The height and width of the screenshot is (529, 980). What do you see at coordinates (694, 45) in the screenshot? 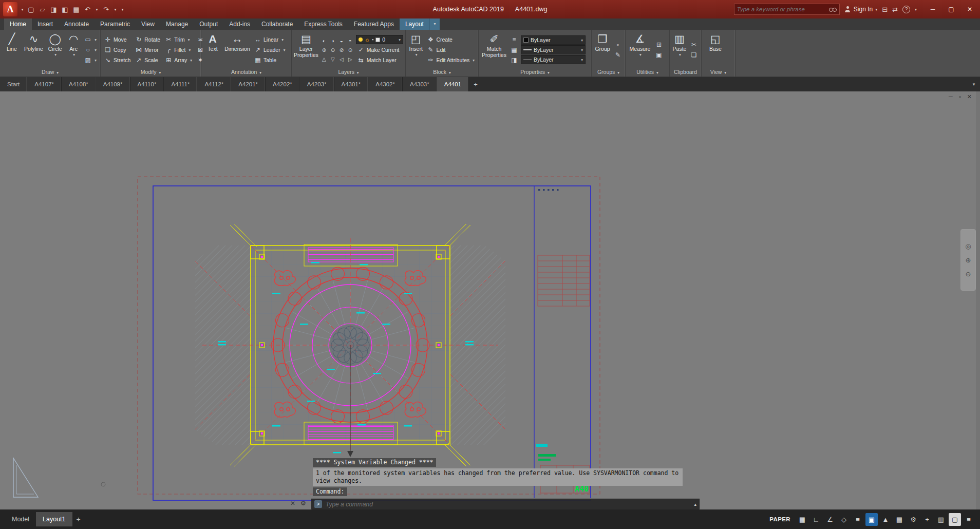
I see `cut-button: ✂` at bounding box center [694, 45].